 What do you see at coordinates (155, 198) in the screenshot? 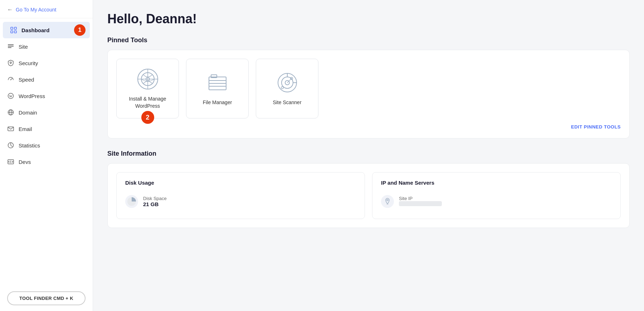
I see `disk-space-label: Disk Space` at bounding box center [155, 198].